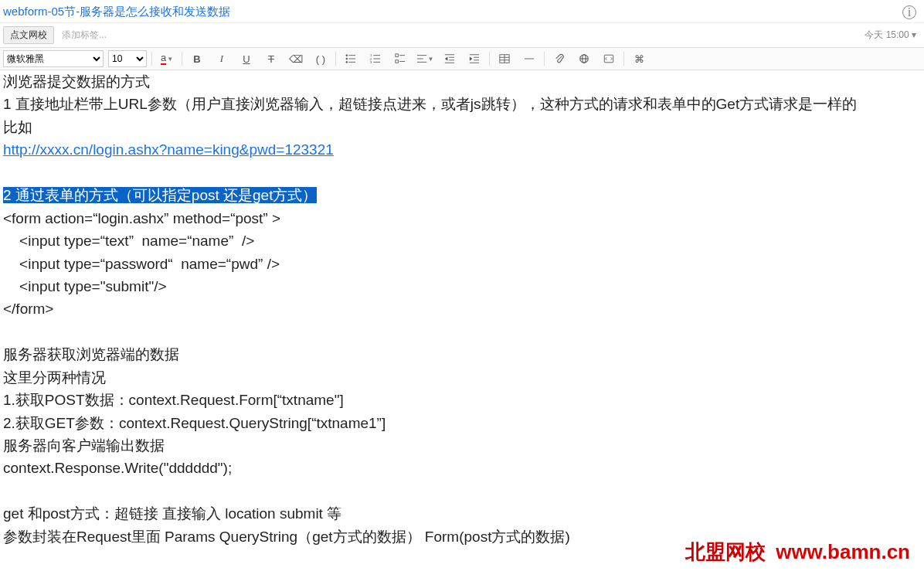  Describe the element at coordinates (53, 59) in the screenshot. I see `font-family-select: 微软雅黑` at that location.